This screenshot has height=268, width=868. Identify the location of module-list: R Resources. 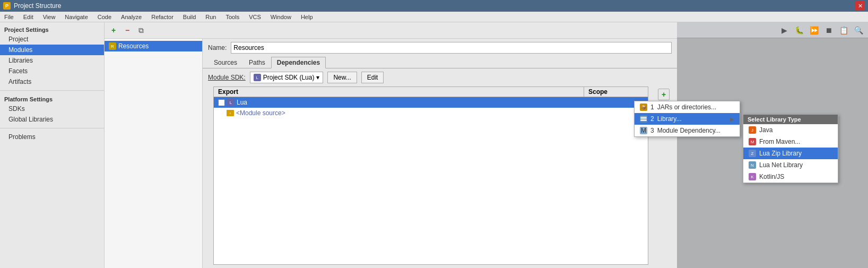
(154, 153).